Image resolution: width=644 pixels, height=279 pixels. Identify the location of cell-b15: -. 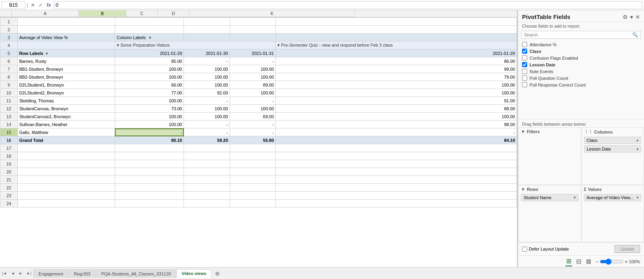
(149, 132).